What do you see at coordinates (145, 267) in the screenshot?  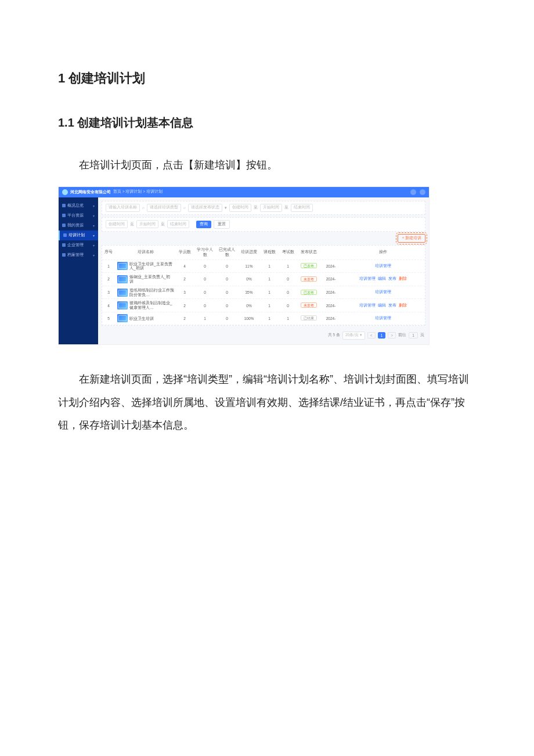 I see `cell-name: 职业卫生培训_主要负责人_初训` at bounding box center [145, 267].